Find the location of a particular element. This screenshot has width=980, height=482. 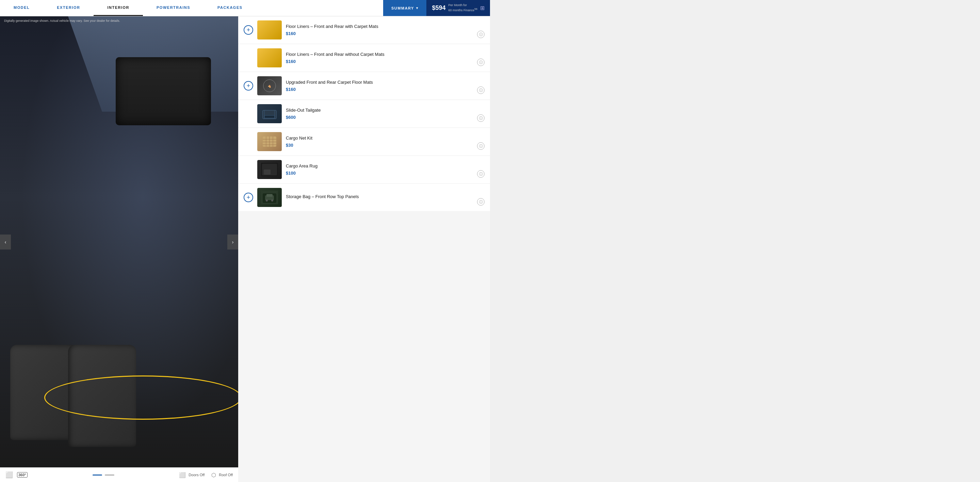

next-image-button: › is located at coordinates (233, 242).